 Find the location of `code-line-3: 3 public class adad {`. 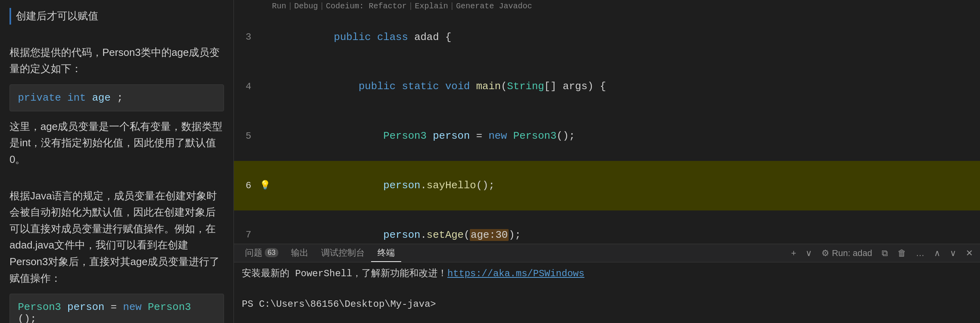

code-line-3: 3 public class adad { is located at coordinates (607, 37).